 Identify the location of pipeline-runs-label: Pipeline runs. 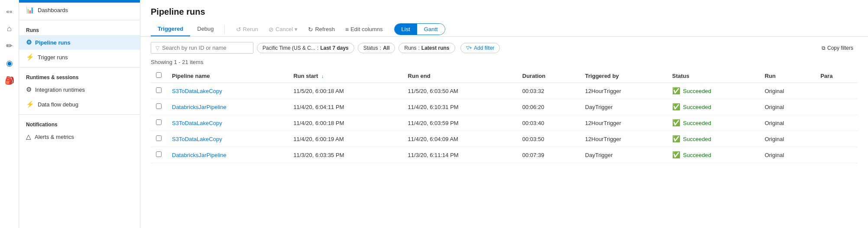
(53, 42).